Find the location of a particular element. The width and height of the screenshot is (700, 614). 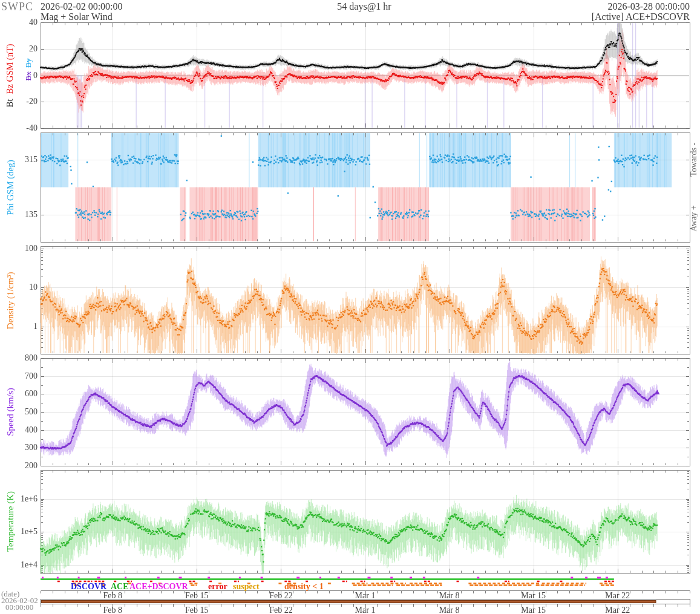

axis-start-time: 00:00:00 is located at coordinates (19, 607).